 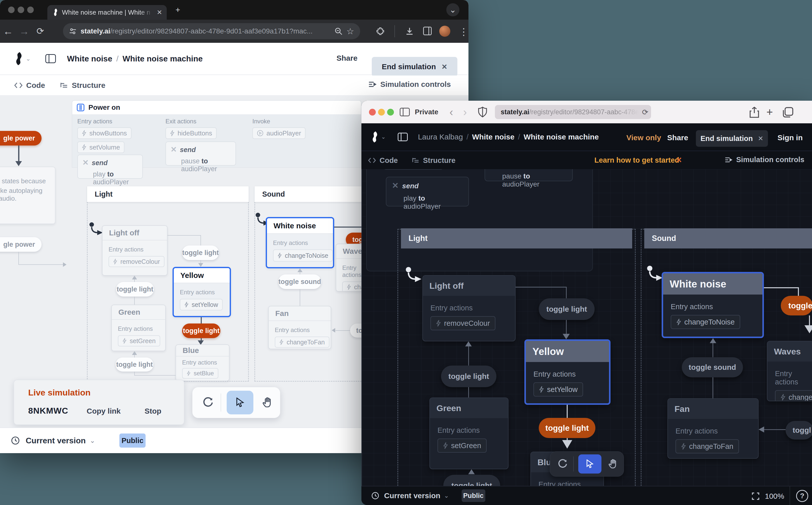 I want to click on back-icon: ←, so click(x=8, y=31).